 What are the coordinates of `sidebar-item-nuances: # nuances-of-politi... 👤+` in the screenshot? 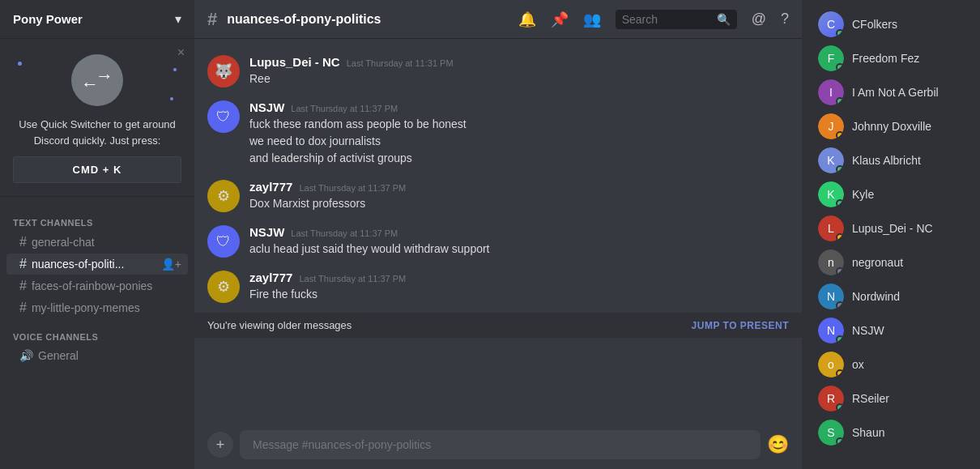 It's located at (97, 264).